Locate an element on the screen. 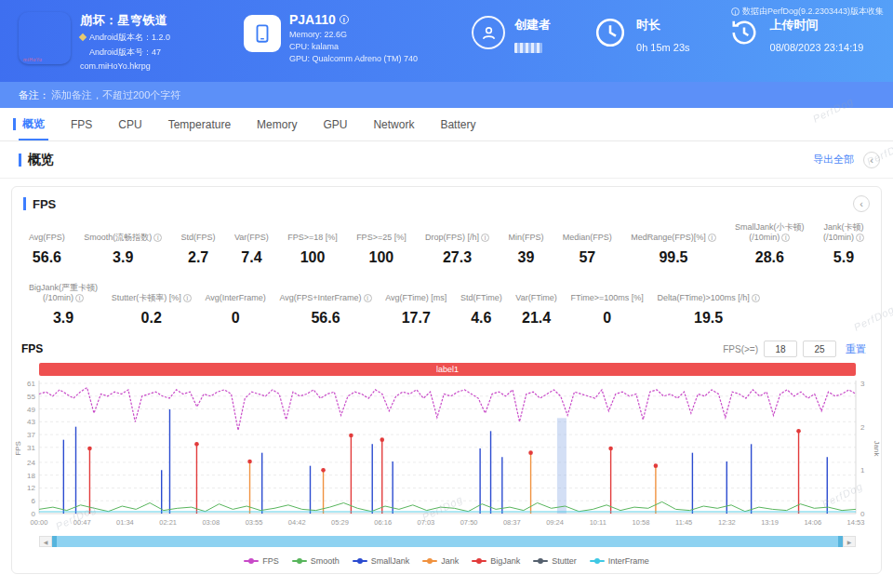 The width and height of the screenshot is (893, 588). svg-text: 12 is located at coordinates (32, 488).